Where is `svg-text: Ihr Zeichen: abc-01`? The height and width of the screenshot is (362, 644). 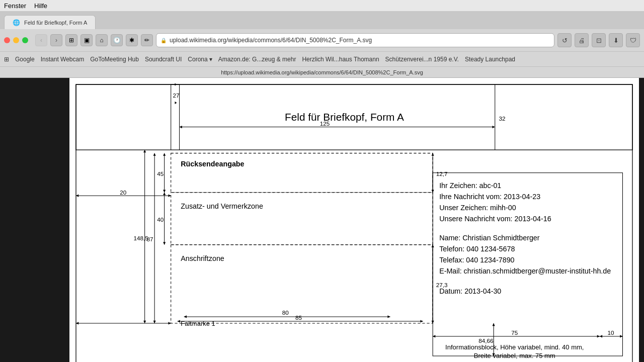 svg-text: Ihr Zeichen: abc-01 is located at coordinates (470, 186).